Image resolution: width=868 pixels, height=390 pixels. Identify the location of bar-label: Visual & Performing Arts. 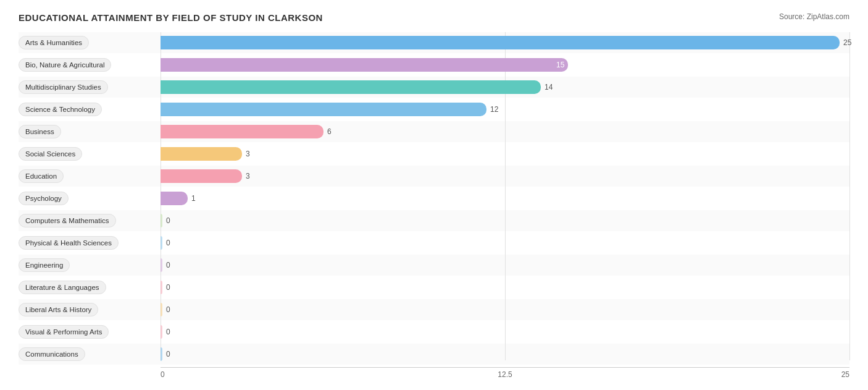
(90, 332).